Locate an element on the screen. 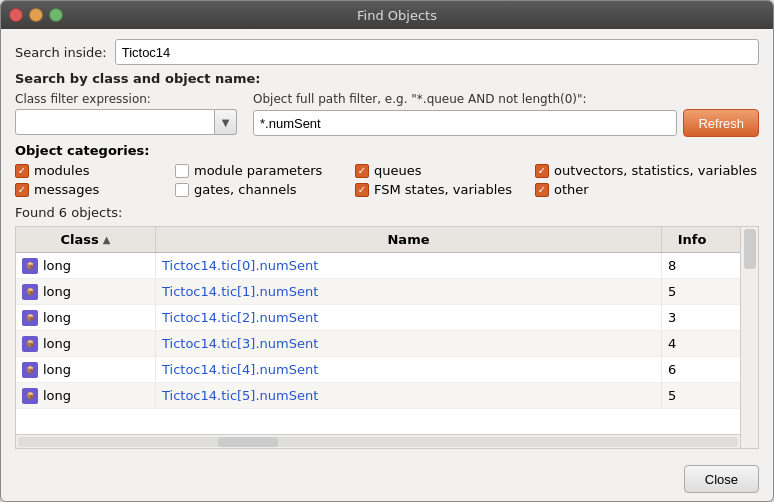  checkbox-other: ✓ is located at coordinates (542, 190).